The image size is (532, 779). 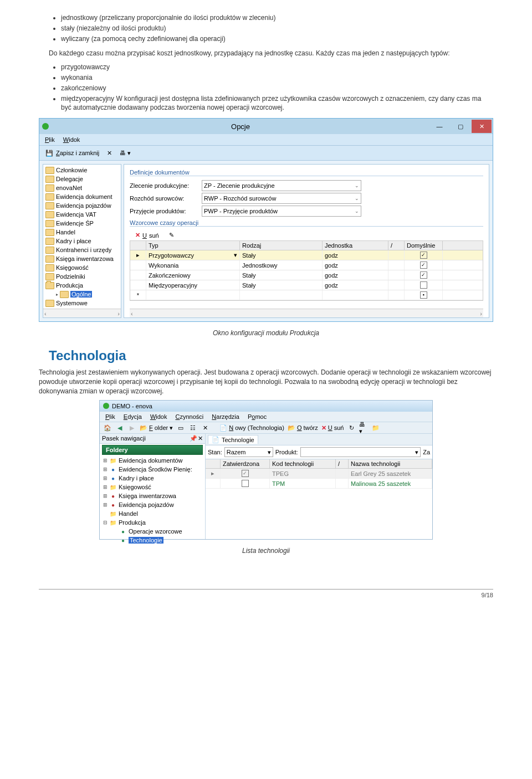 I want to click on tree-item: Kontrahenci i urzędy, so click(x=82, y=250).